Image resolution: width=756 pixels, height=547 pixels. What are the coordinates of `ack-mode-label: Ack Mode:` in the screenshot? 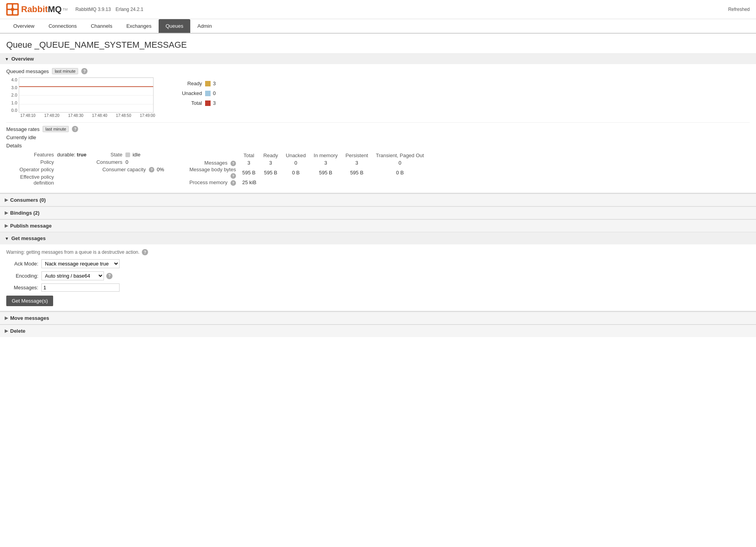 It's located at (24, 264).